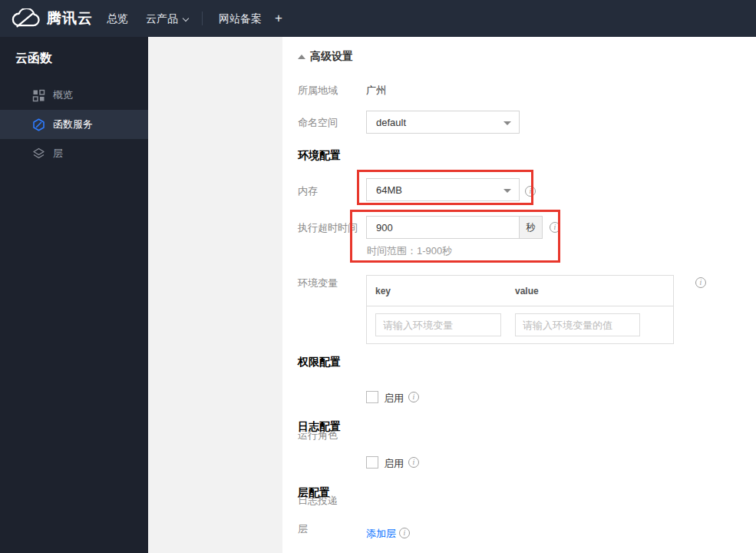 The width and height of the screenshot is (756, 553). I want to click on env-vars-label: 环境变量, so click(318, 283).